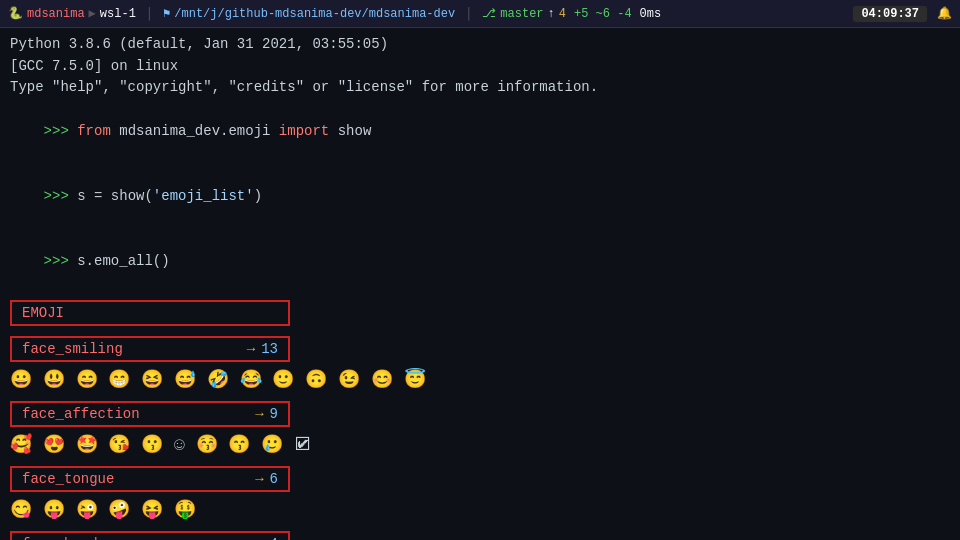 The width and height of the screenshot is (960, 540). Describe the element at coordinates (480, 536) in the screenshot. I see `face-hand-section: face_hand → 4 🤗 🤭 🤫 😶` at that location.